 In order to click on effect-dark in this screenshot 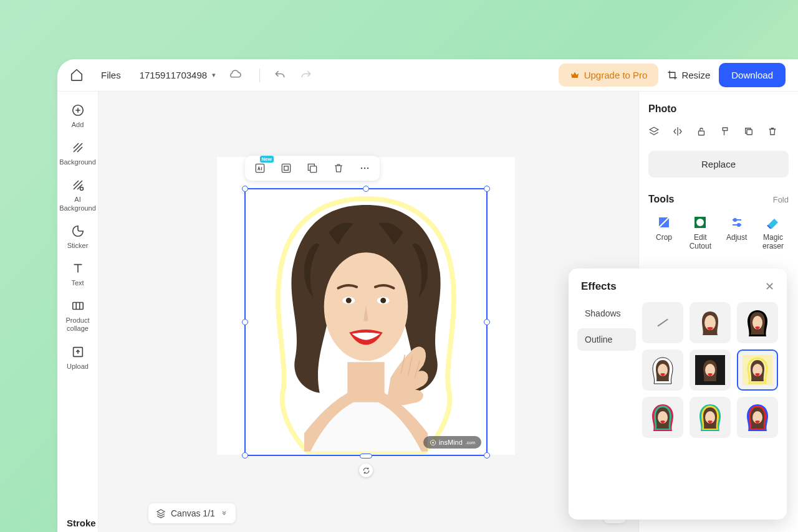, I will do `click(710, 370)`.